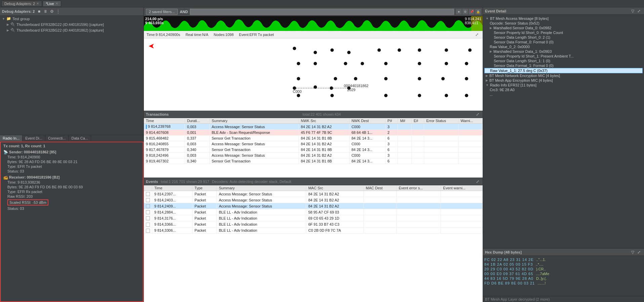 Image resolution: width=644 pixels, height=302 pixels. Describe the element at coordinates (50, 4) in the screenshot. I see `tab-live-label: *Live` at that location.